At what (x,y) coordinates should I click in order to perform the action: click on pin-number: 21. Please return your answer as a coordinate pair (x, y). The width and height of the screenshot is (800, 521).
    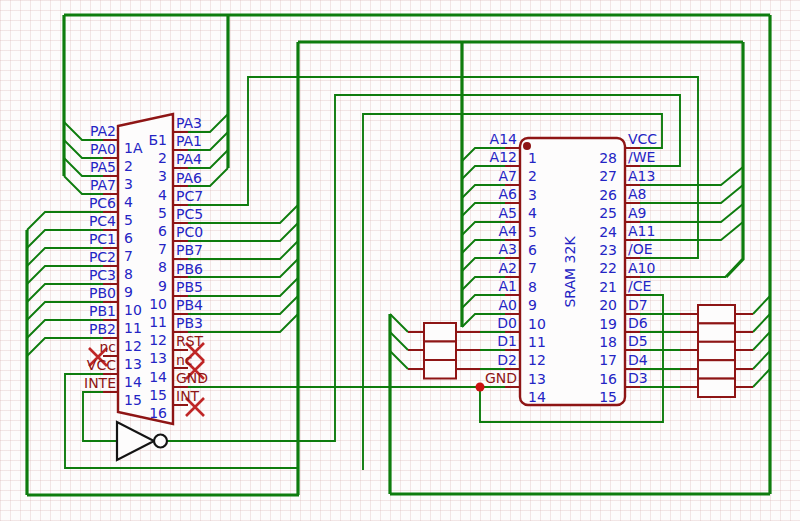
    Looking at the image, I should click on (608, 287).